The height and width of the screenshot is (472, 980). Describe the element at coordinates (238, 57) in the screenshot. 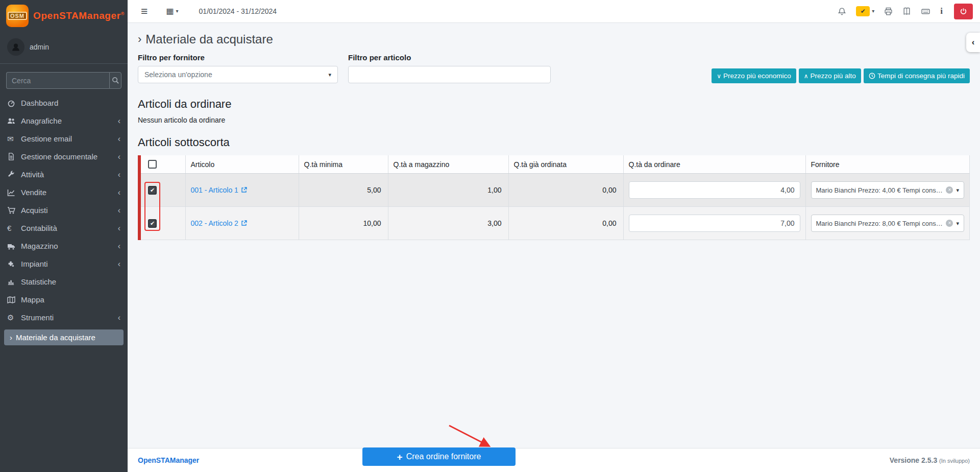

I see `supplier-filter-label: Filtro per fornitore` at that location.